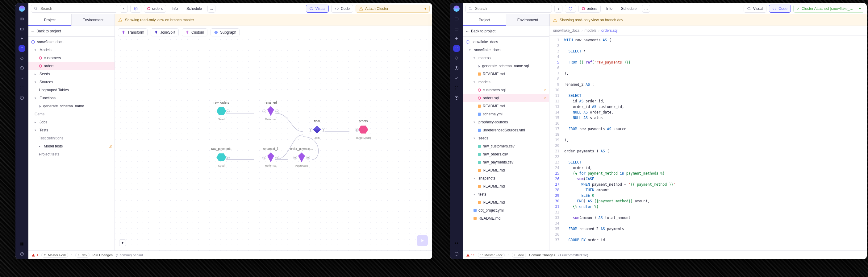 The height and width of the screenshot is (277, 868). I want to click on node-final: final 00 Join, so click(317, 129).